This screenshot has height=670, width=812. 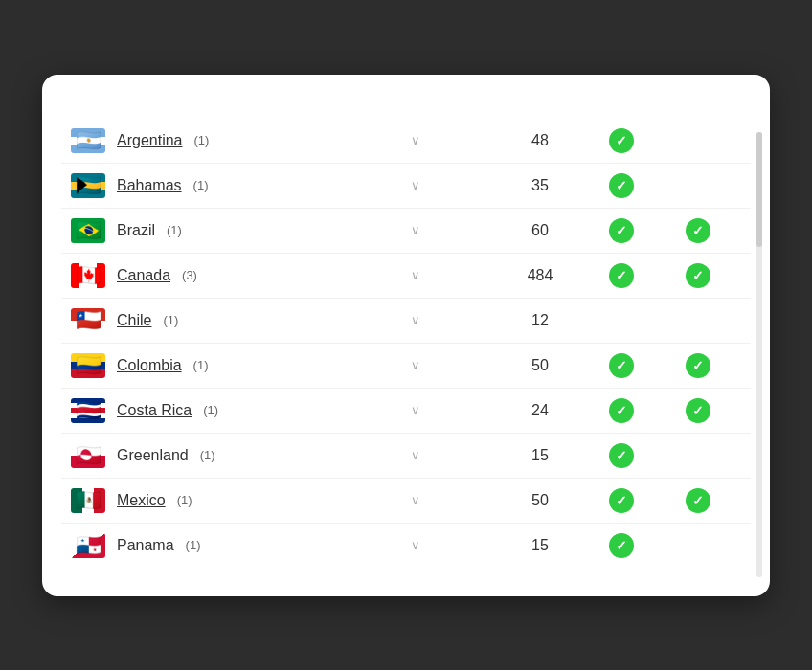 I want to click on chevron-mexico: ∨, so click(x=416, y=500).